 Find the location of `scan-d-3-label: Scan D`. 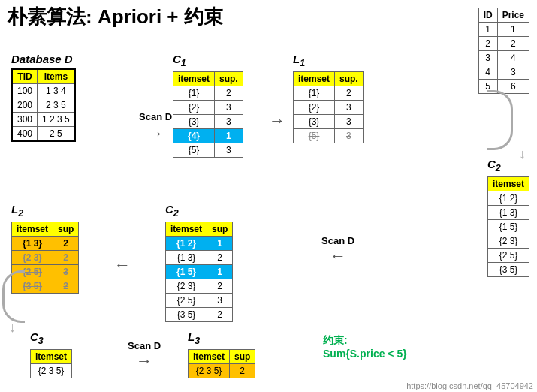

scan-d-3-label: Scan D is located at coordinates (144, 345).